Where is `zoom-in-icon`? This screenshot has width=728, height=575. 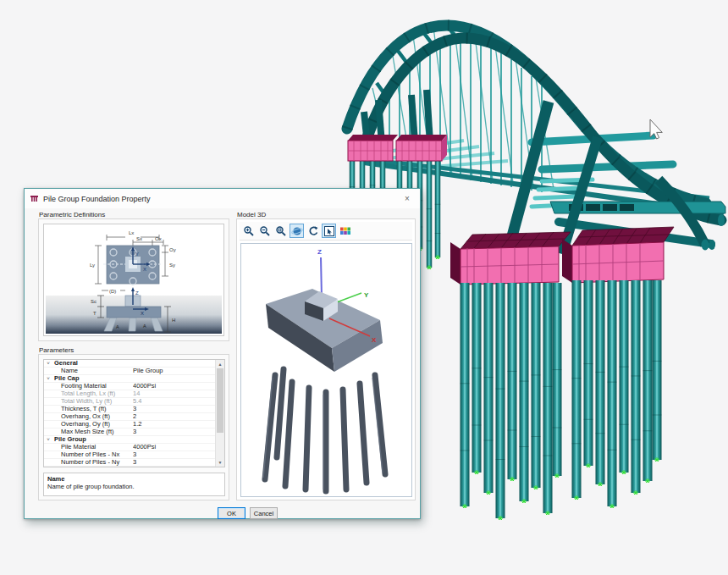 zoom-in-icon is located at coordinates (249, 230).